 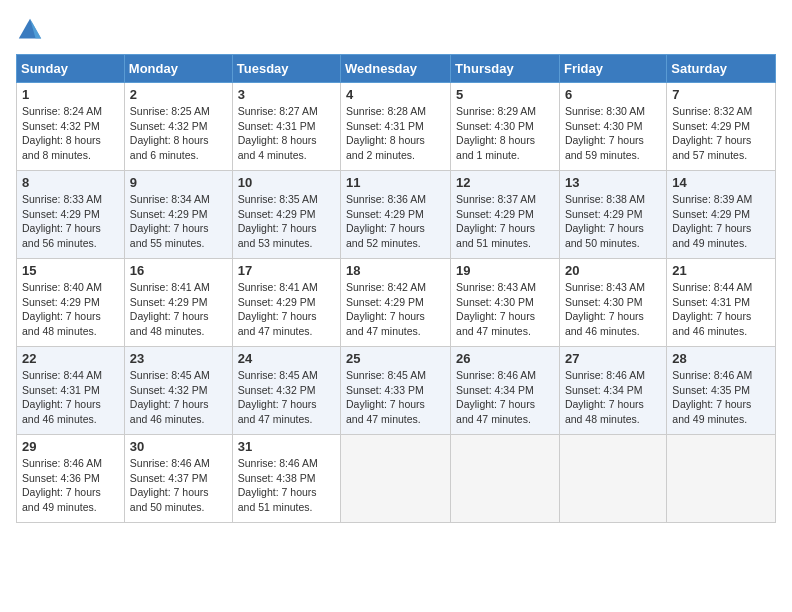 I want to click on day-info: Sunrise: 8:46 AM Sunset: 4:34 PM Dayligh…, so click(x=505, y=398).